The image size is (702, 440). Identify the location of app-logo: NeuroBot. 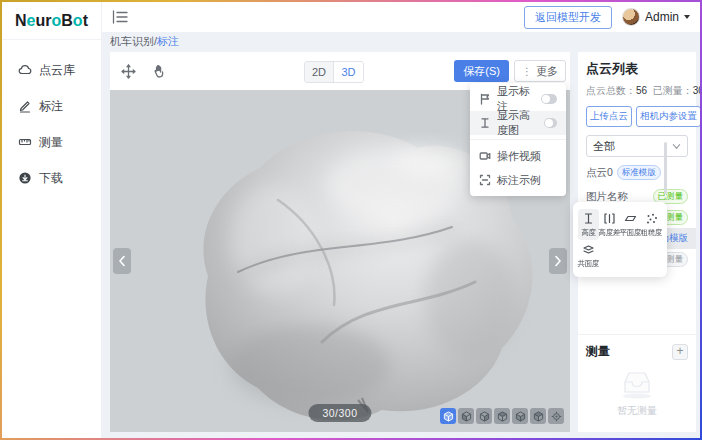
(52, 21).